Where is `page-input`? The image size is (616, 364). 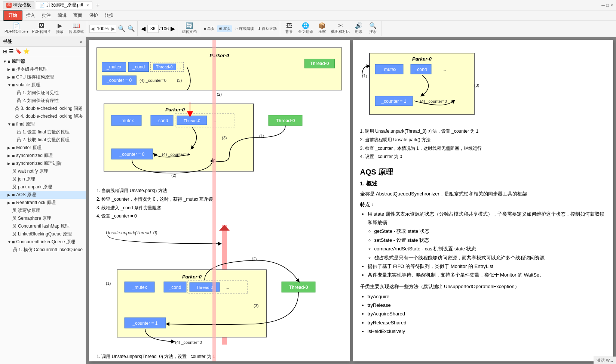 page-input is located at coordinates (153, 29).